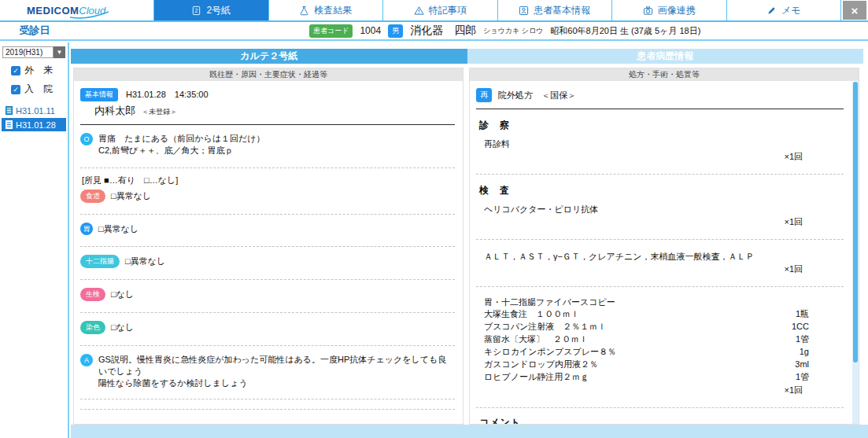 The image size is (868, 438). Describe the element at coordinates (819, 365) in the screenshot. I see `medication-qty: 3ml` at that location.